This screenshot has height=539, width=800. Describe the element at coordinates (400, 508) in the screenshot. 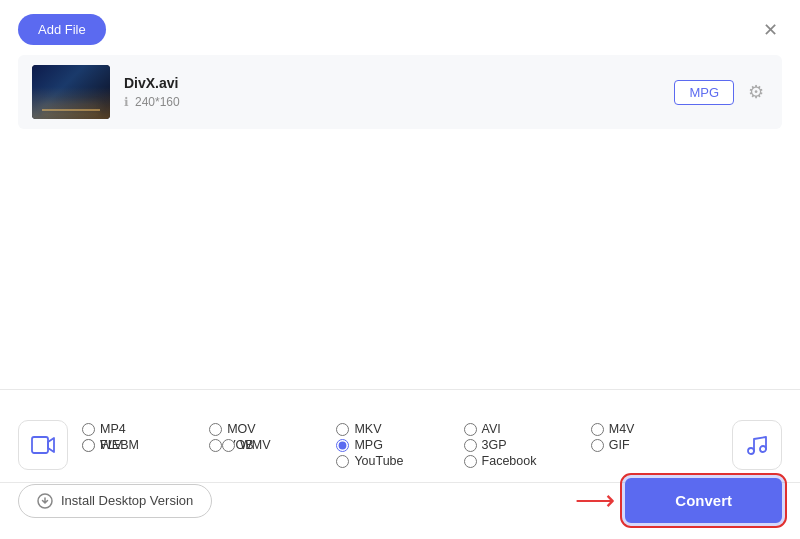

I see `footer: Install Desktop Version ⟶ Convert` at that location.